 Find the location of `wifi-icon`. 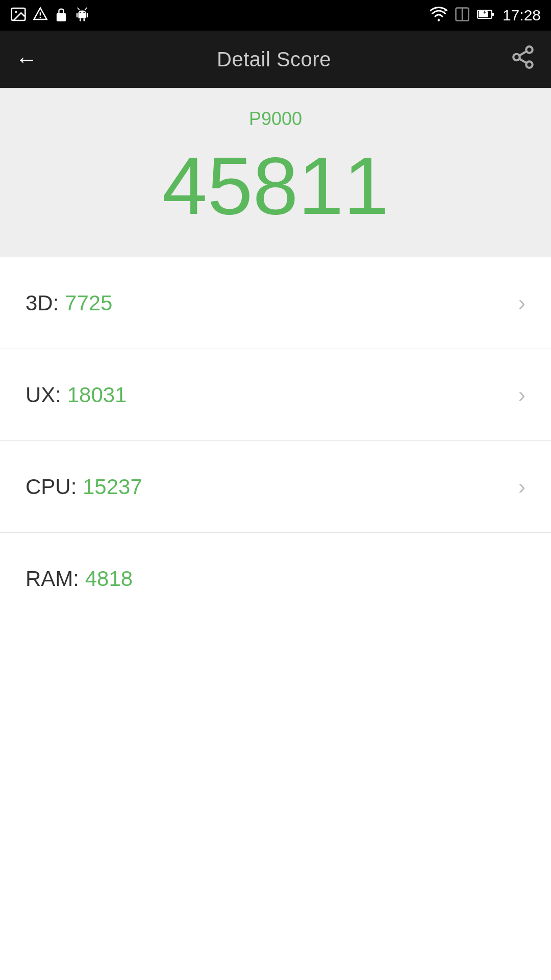

wifi-icon is located at coordinates (439, 15).